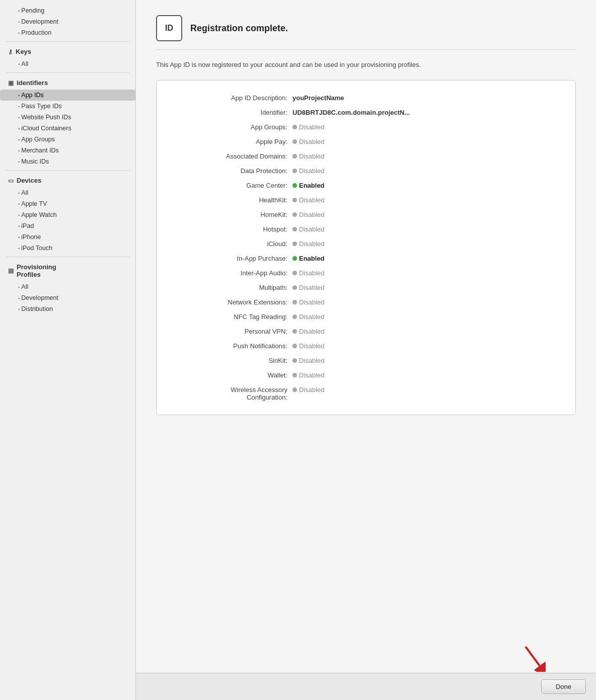 This screenshot has width=596, height=700. What do you see at coordinates (366, 229) in the screenshot?
I see `info-row-hotspot: Hotspot: Disabled` at bounding box center [366, 229].